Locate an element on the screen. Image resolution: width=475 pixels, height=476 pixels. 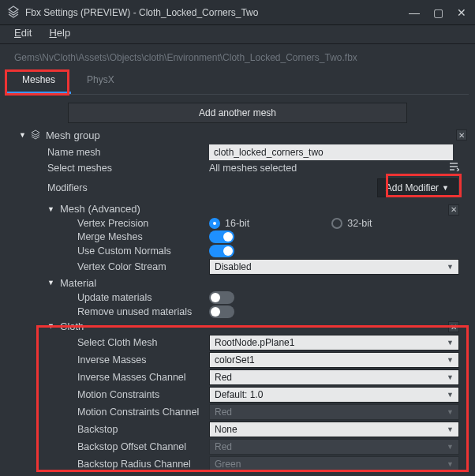
close-button: ✕ is located at coordinates (462, 13).